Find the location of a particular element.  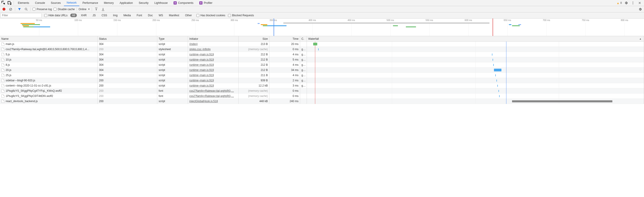

tab-application: Application is located at coordinates (126, 3).